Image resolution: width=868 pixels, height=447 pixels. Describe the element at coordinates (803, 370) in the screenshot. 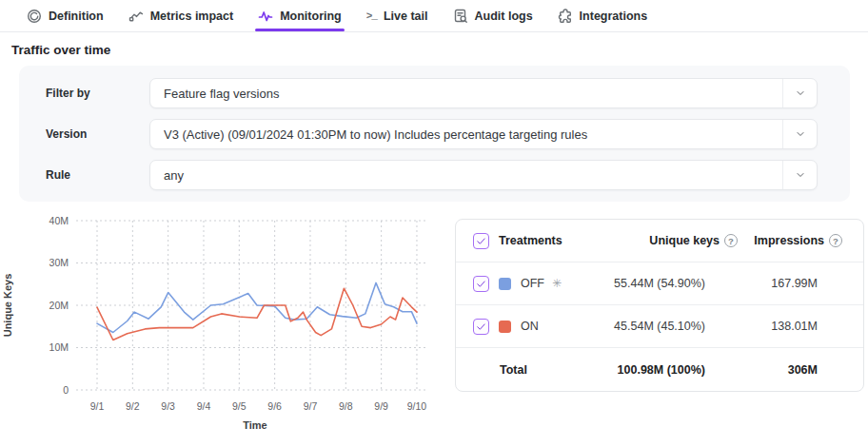

I see `total-impressions: 306M` at that location.